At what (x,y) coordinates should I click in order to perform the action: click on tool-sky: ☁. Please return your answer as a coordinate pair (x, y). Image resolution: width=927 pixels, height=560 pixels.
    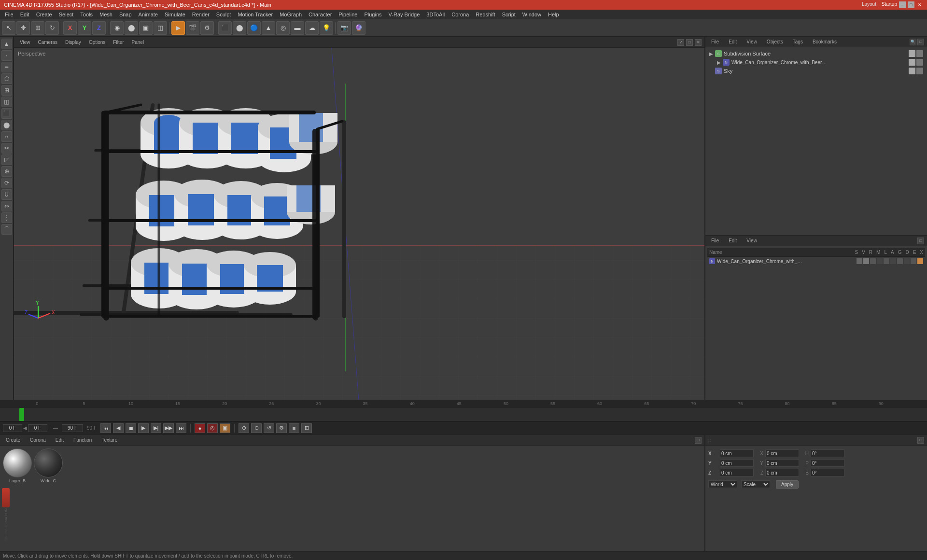
    Looking at the image, I should click on (312, 28).